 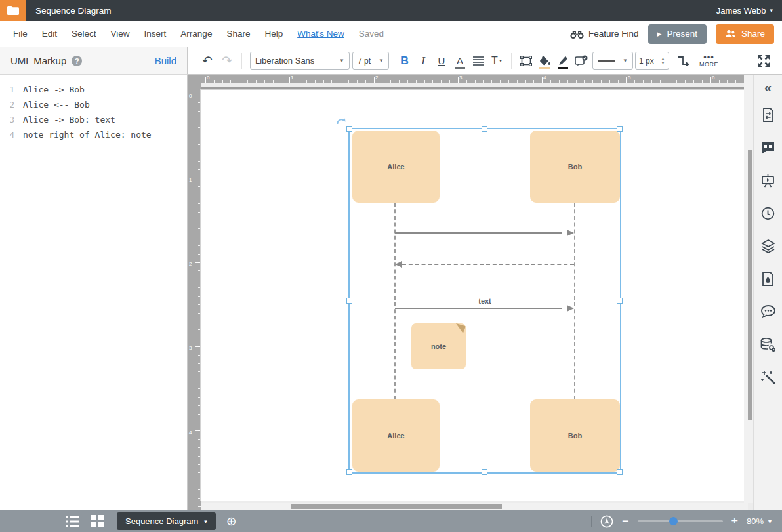 I want to click on style-check-icon, so click(x=581, y=60).